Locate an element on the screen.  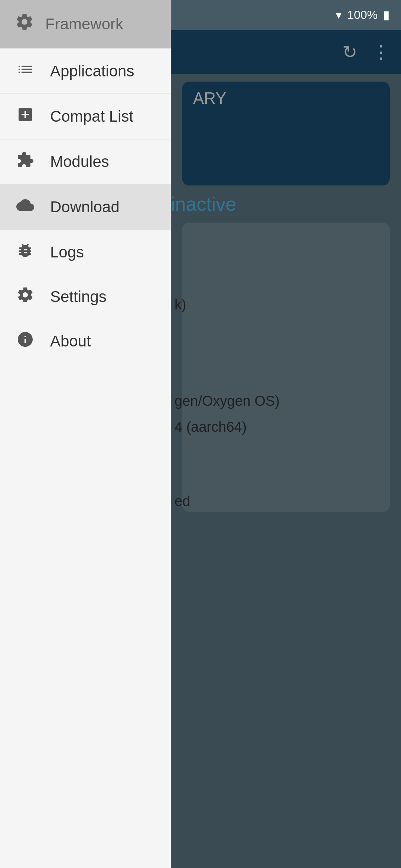
modules-label: Modules is located at coordinates (79, 162).